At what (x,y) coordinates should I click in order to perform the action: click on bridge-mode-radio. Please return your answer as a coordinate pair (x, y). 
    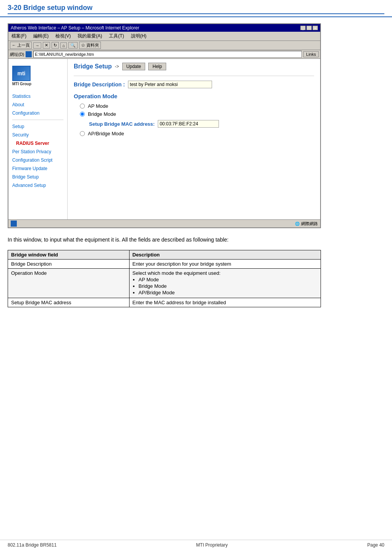
    Looking at the image, I should click on (83, 114).